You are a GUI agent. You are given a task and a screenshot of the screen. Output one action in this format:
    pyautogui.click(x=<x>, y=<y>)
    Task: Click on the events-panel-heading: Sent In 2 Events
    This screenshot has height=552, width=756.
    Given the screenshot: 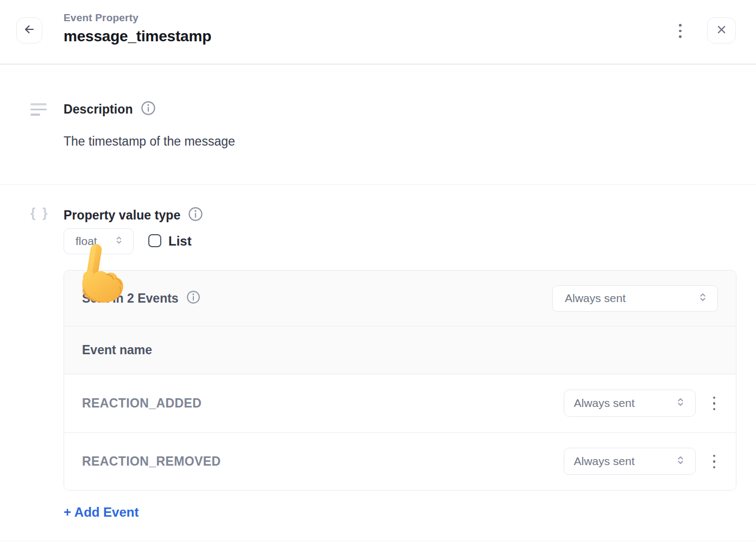 What is the action you would take?
    pyautogui.click(x=130, y=299)
    